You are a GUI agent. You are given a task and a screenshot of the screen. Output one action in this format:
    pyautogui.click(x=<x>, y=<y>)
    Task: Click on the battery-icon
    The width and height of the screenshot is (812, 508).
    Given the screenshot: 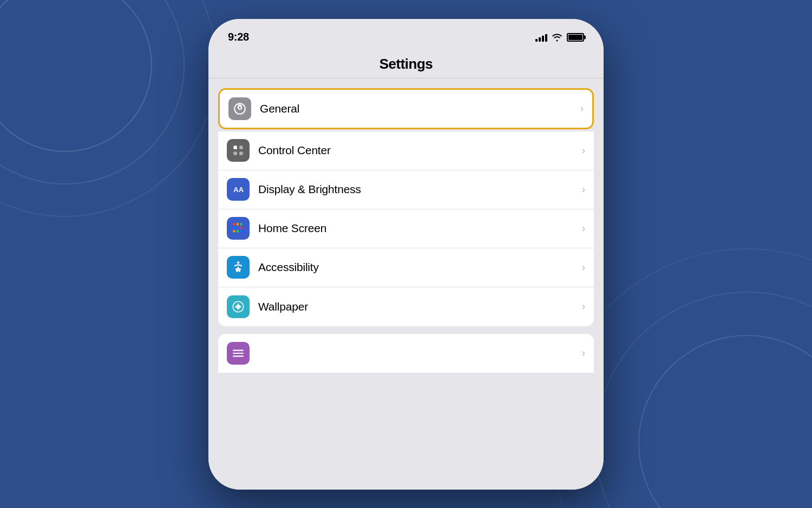 What is the action you would take?
    pyautogui.click(x=575, y=37)
    